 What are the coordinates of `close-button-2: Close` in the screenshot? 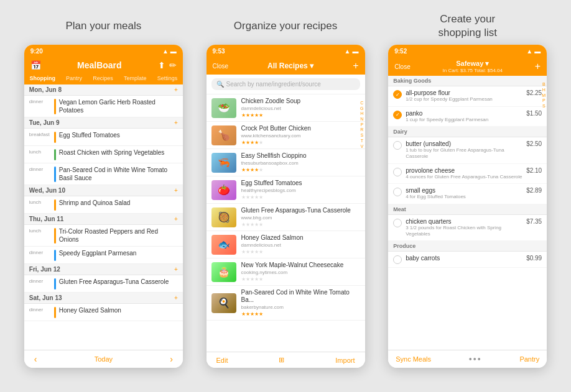 It's located at (221, 66).